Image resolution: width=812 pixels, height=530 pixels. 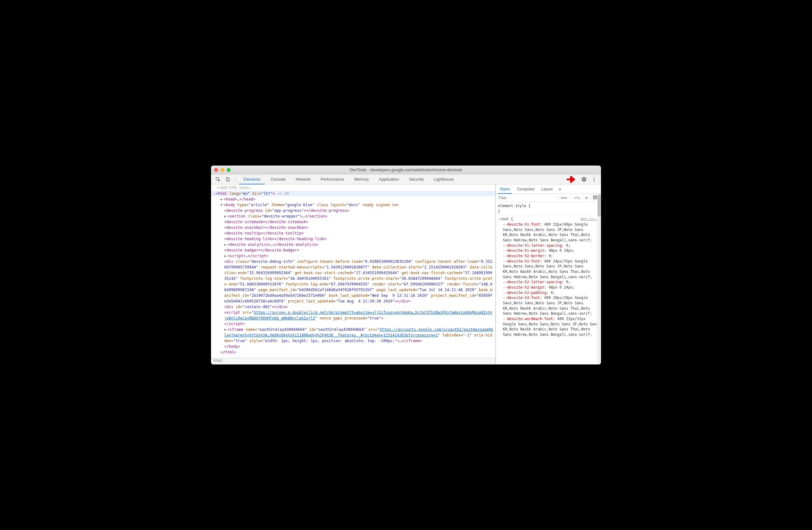 What do you see at coordinates (584, 179) in the screenshot?
I see `settings-gear-icon` at bounding box center [584, 179].